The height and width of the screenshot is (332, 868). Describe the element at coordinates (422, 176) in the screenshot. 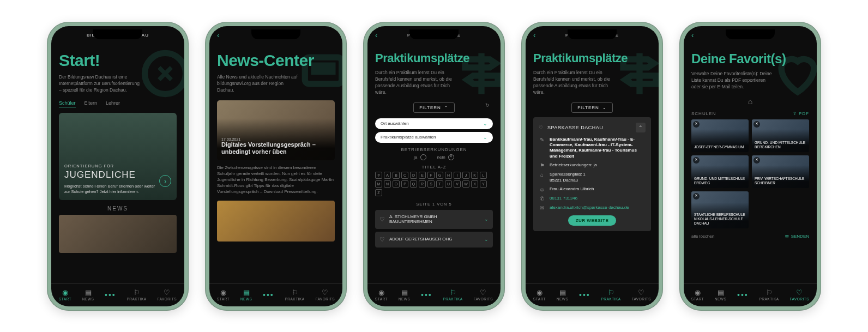

I see `alphabet-letter: E` at that location.